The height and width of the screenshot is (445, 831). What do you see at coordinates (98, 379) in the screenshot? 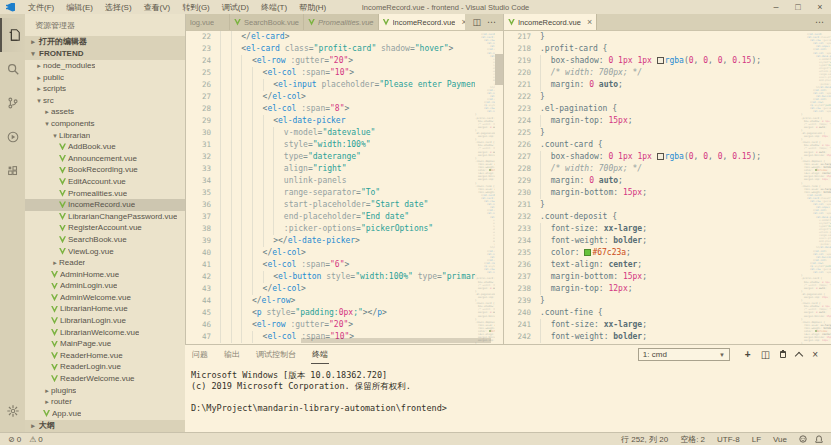
I see `tree-item-label: ReaderWelcome.vue` at bounding box center [98, 379].